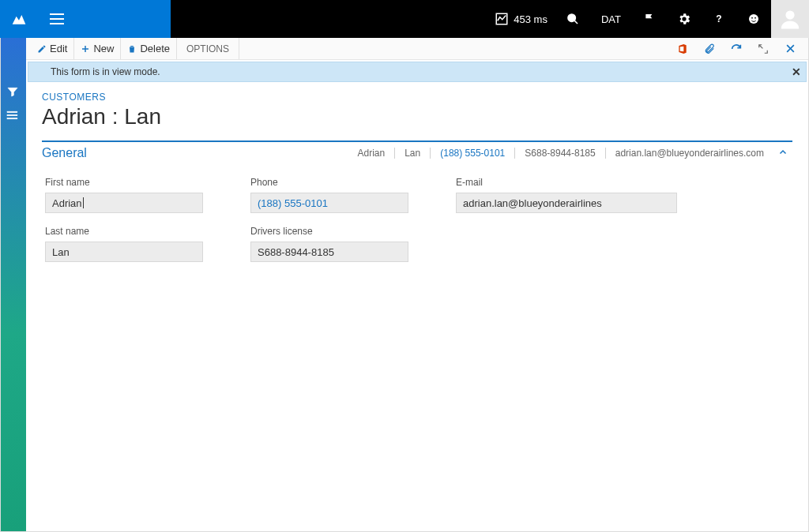 Image resolution: width=809 pixels, height=532 pixels. Describe the element at coordinates (349, 231) in the screenshot. I see `label-license: Drivers license` at that location.